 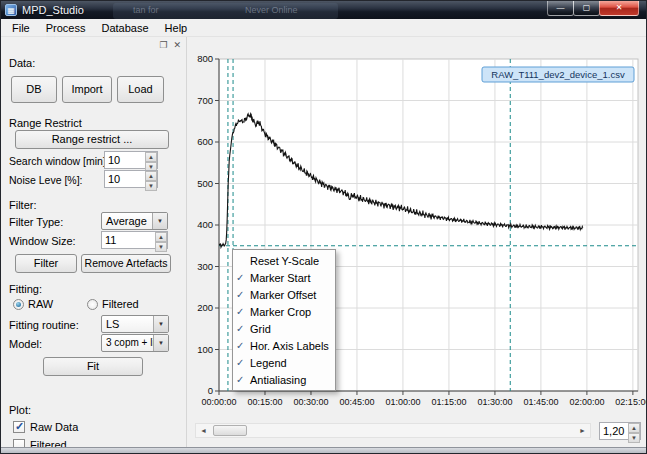 I want to click on x-tick-label: 00:45:00, so click(x=356, y=402).